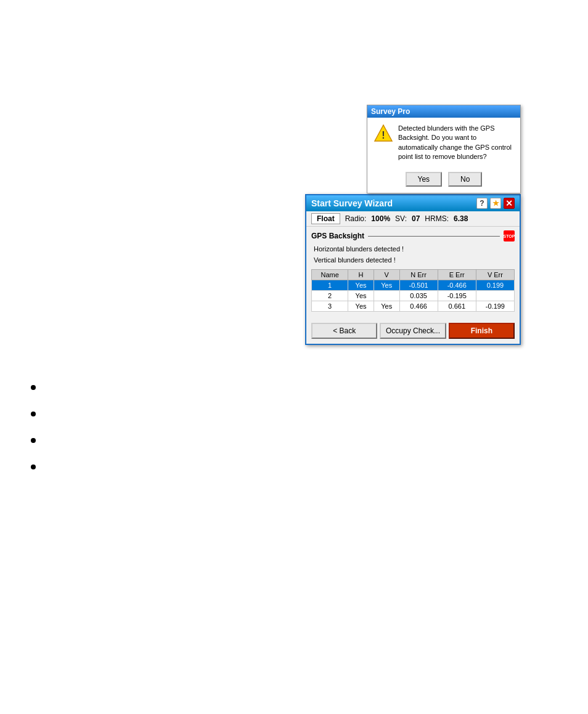 This screenshot has height=714, width=588. I want to click on alert-buttons: Yes No, so click(444, 181).